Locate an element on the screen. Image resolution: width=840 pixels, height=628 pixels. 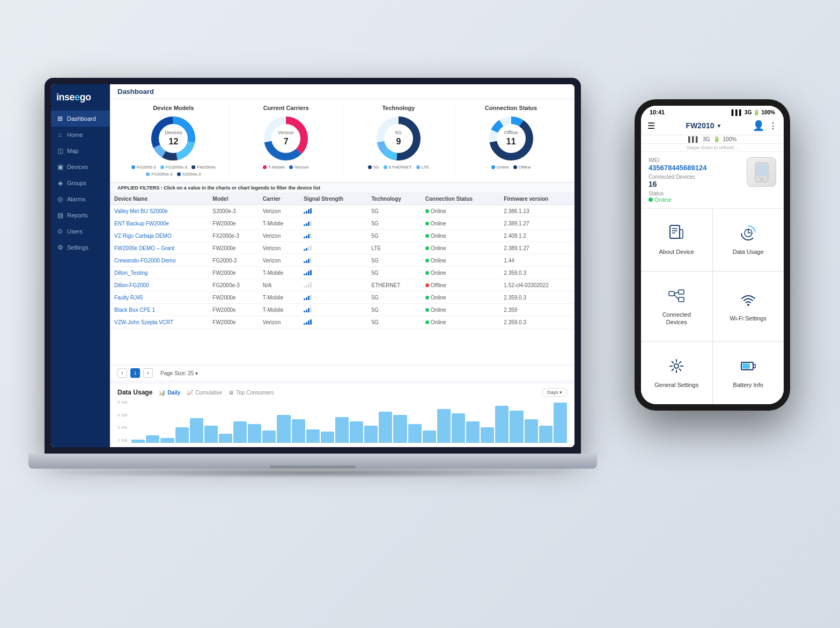
days-filter-btn: Days ▾ is located at coordinates (555, 392).